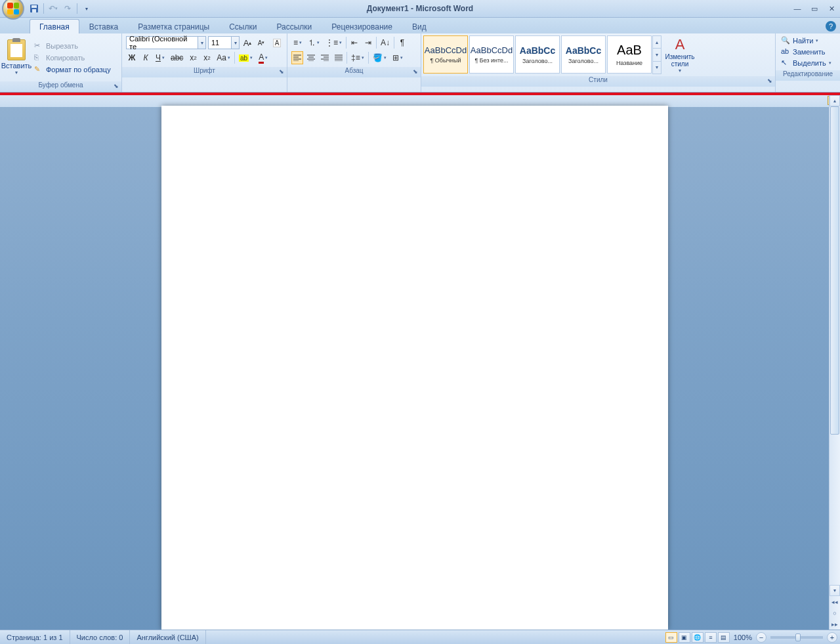  What do you see at coordinates (415, 72) in the screenshot?
I see `paragraph-launcher: ⬊` at bounding box center [415, 72].